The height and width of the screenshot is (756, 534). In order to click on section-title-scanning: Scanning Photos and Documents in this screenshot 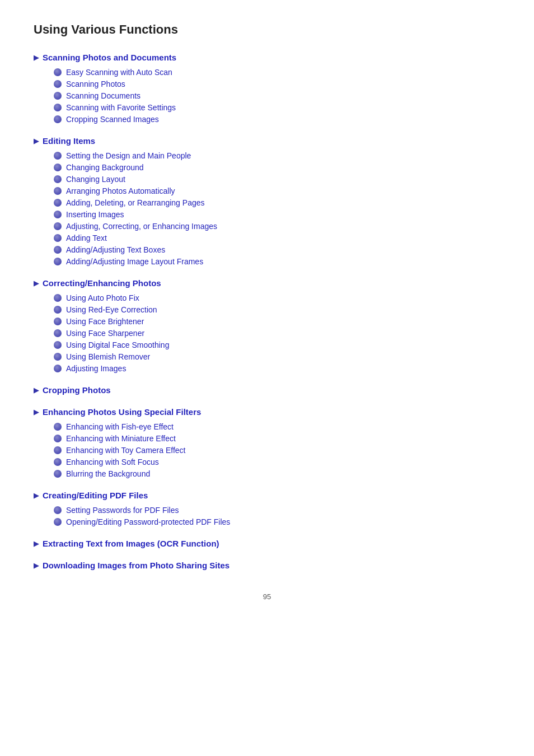, I will do `click(110, 57)`.